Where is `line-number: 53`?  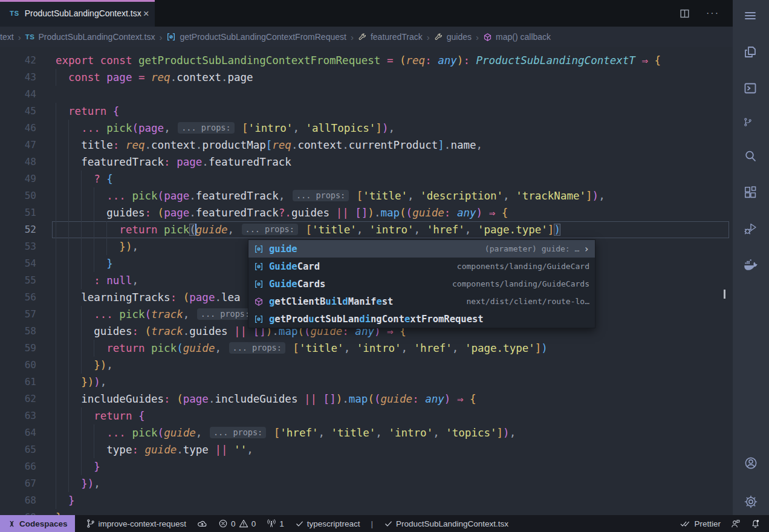 line-number: 53 is located at coordinates (18, 247).